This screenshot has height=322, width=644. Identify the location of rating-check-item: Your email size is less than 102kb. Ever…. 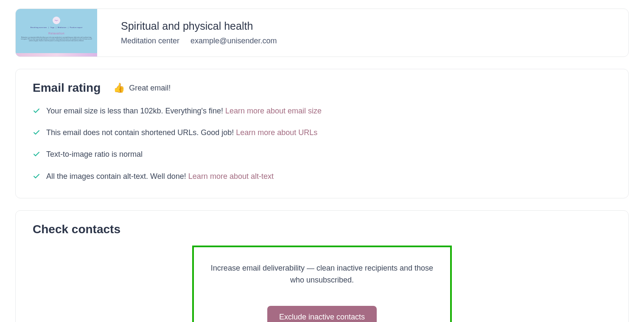
(322, 111).